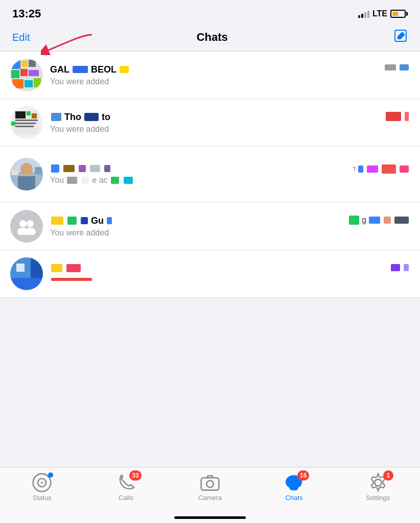 The height and width of the screenshot is (523, 420). Describe the element at coordinates (399, 14) in the screenshot. I see `battery-icon` at that location.